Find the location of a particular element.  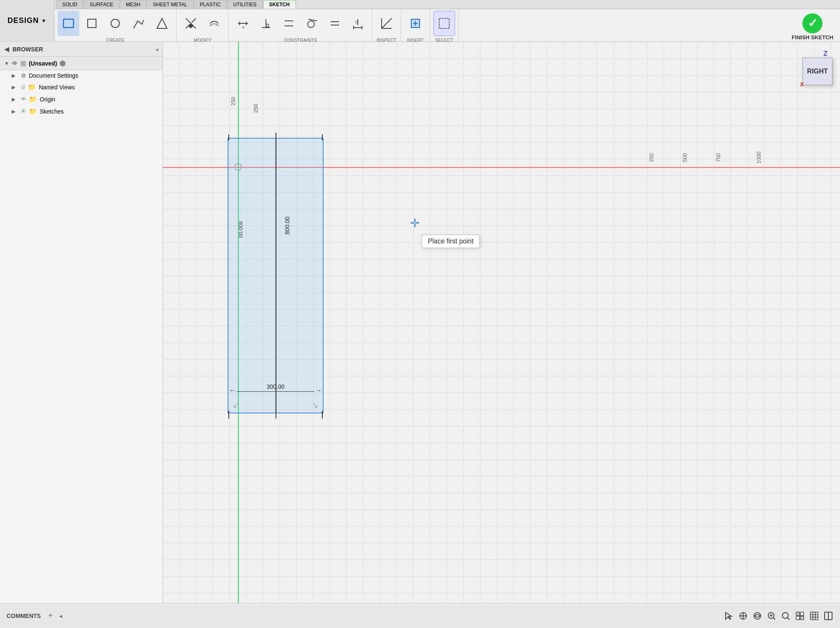

svg-text: H is located at coordinates (243, 28).